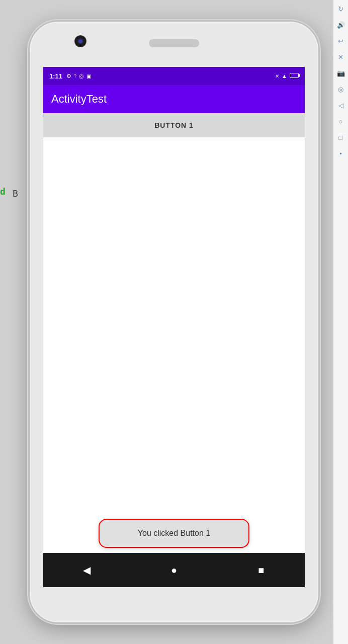 This screenshot has height=644, width=348. Describe the element at coordinates (261, 571) in the screenshot. I see `recents-icon: ■` at that location.